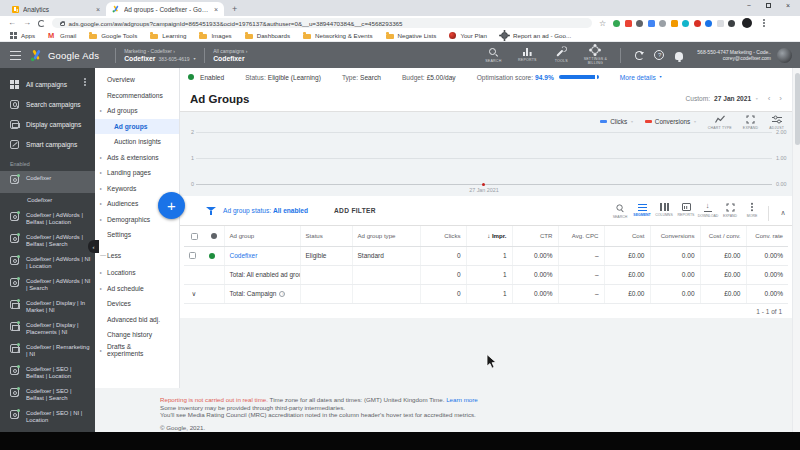 This screenshot has width=800, height=450. I want to click on filter-chip: Ad group status: All enabled, so click(266, 210).